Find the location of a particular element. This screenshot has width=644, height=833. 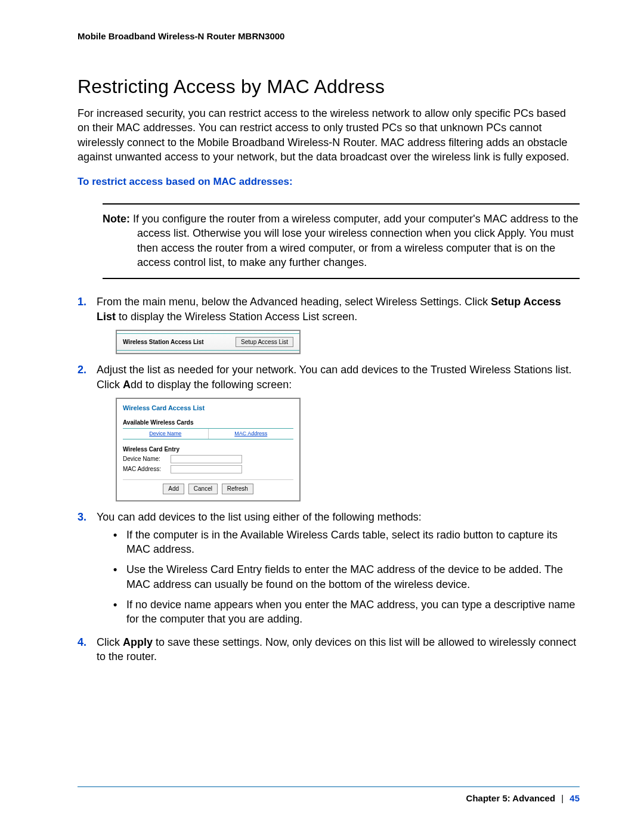

step-4-text-b: to save these settings. Now, only device… is located at coordinates (336, 649).